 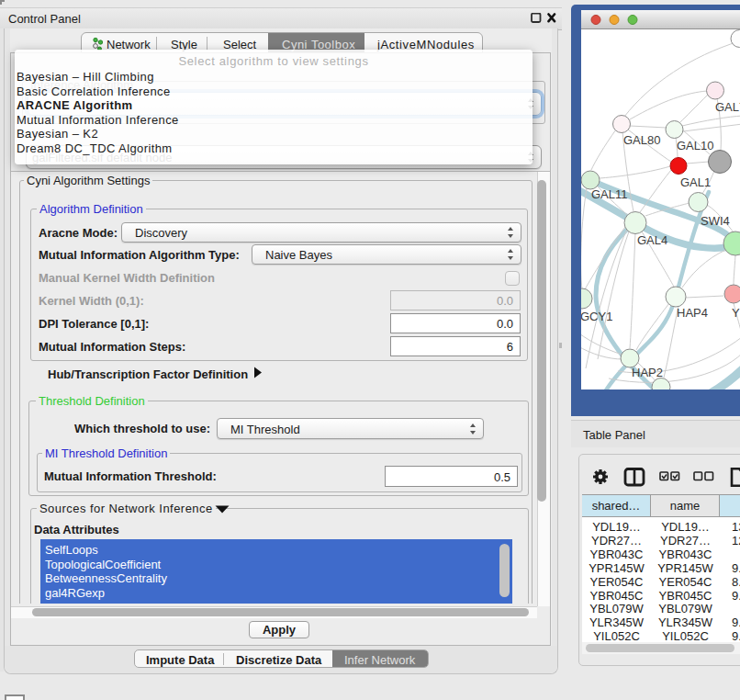 What do you see at coordinates (692, 312) in the screenshot?
I see `svg-text: HAP4` at bounding box center [692, 312].